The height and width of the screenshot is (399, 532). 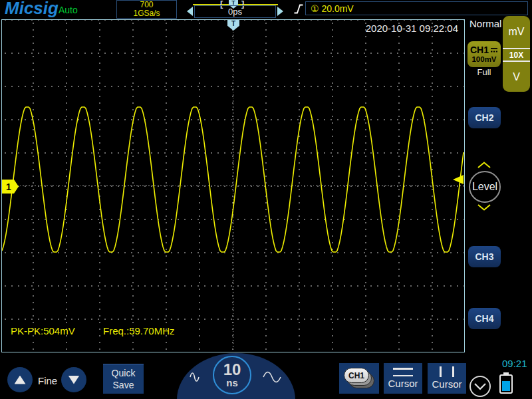 I want to click on channel1-marker-number: 1, so click(x=9, y=187).